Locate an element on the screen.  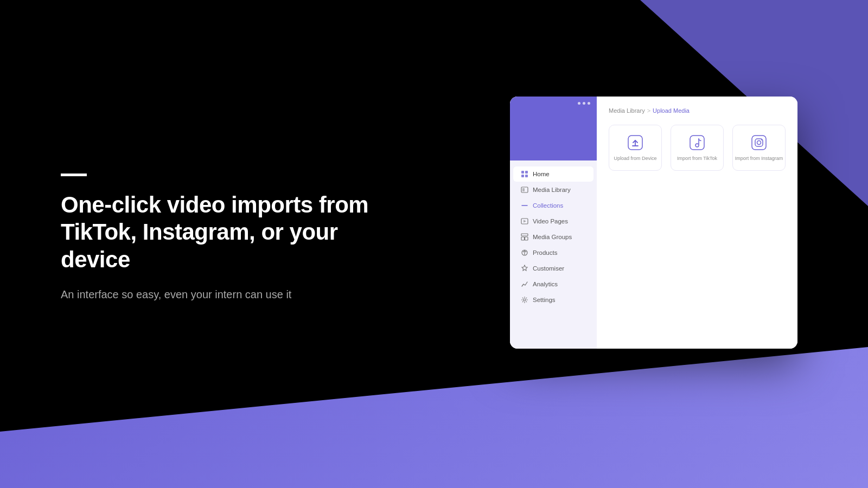
analytics-icon is located at coordinates (525, 284).